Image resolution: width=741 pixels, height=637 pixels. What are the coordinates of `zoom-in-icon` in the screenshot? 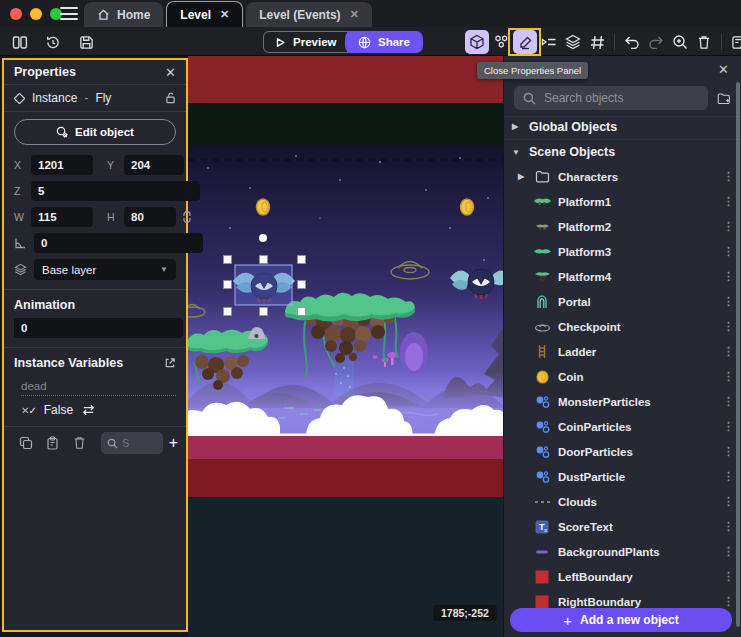 It's located at (680, 42).